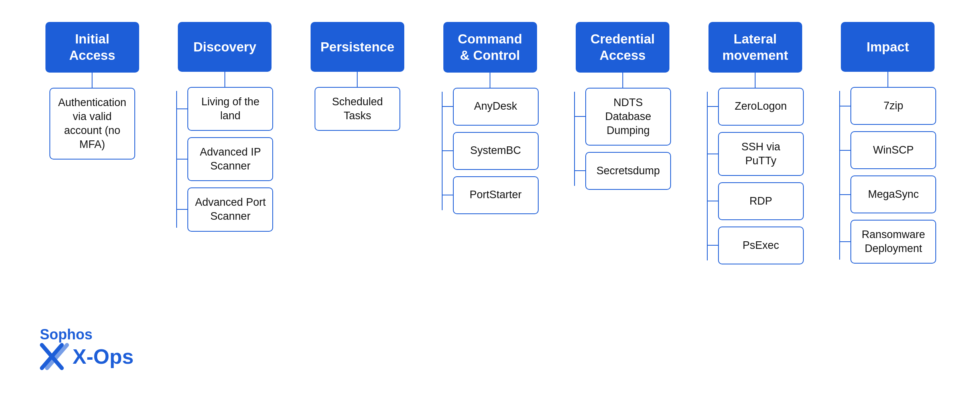 The width and height of the screenshot is (980, 402). Describe the element at coordinates (225, 160) in the screenshot. I see `tree-discovery: Living of the land Advanced IP Scanner A…` at that location.